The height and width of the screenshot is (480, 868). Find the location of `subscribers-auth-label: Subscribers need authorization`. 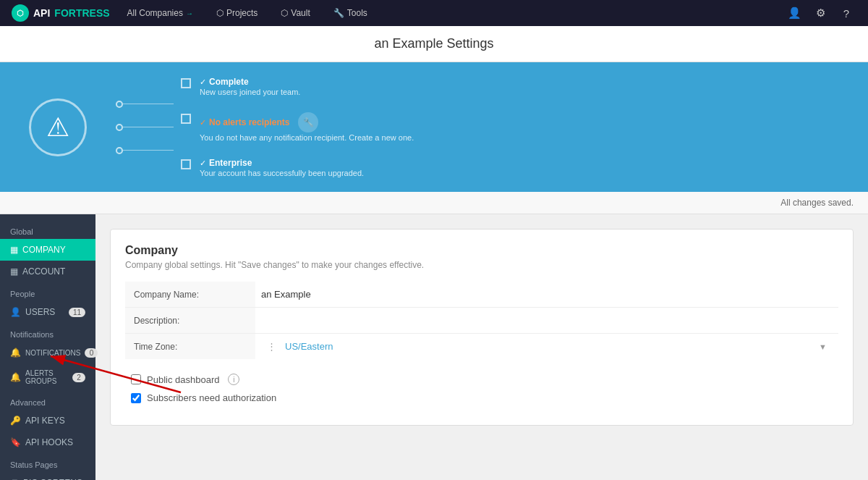

subscribers-auth-label: Subscribers need authorization is located at coordinates (211, 398).